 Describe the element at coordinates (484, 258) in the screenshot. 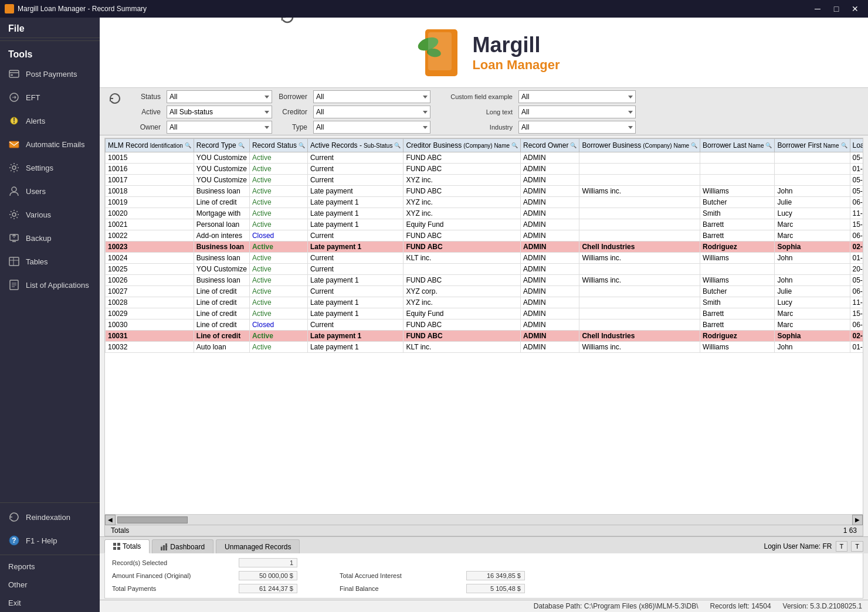

I see `table-row: 10024 Business loan Active Current KLT i…` at that location.